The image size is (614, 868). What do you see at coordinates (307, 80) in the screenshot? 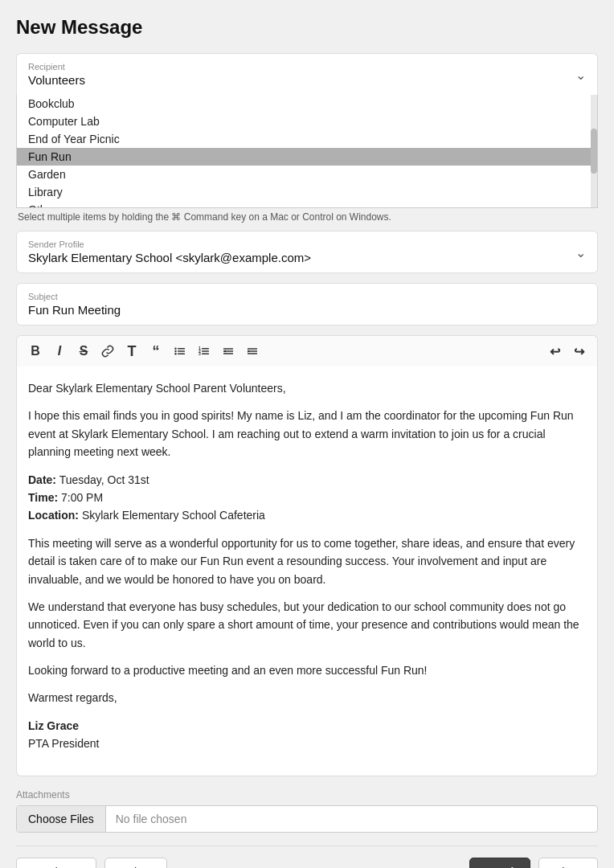
I see `recipient-value: Volunteers` at bounding box center [307, 80].